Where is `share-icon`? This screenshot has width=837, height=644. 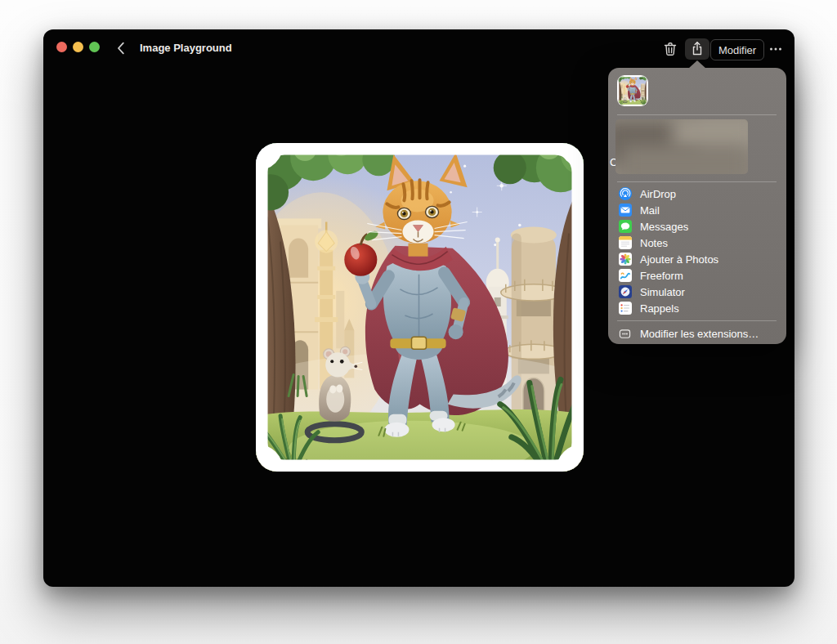
share-icon is located at coordinates (697, 49).